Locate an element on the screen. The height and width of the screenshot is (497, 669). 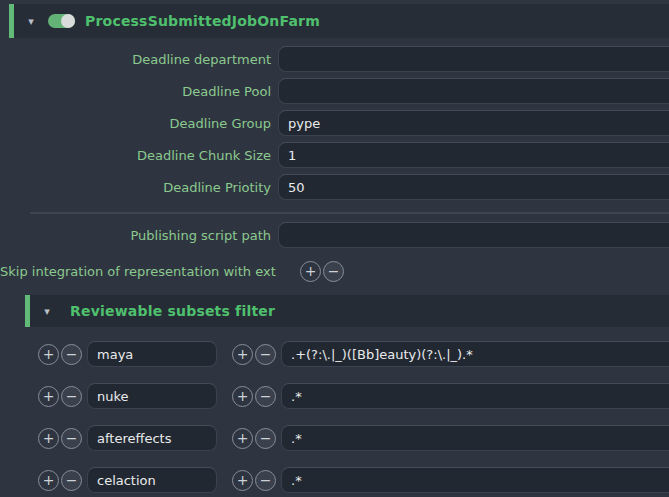
plugin-header: ▾ ProcessSubmittedJobOnFarm is located at coordinates (339, 21).